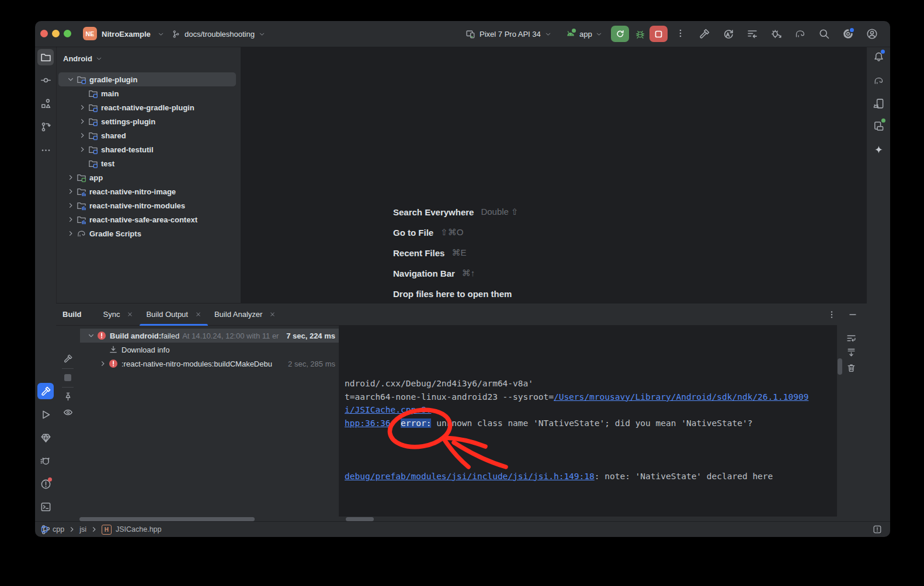 The image size is (924, 586). Describe the element at coordinates (68, 378) in the screenshot. I see `stop-build-icon` at that location.